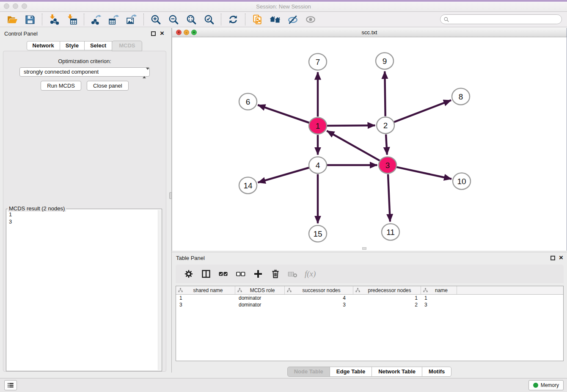 The image size is (567, 392). I want to click on table-row: 1dominator411, so click(370, 298).